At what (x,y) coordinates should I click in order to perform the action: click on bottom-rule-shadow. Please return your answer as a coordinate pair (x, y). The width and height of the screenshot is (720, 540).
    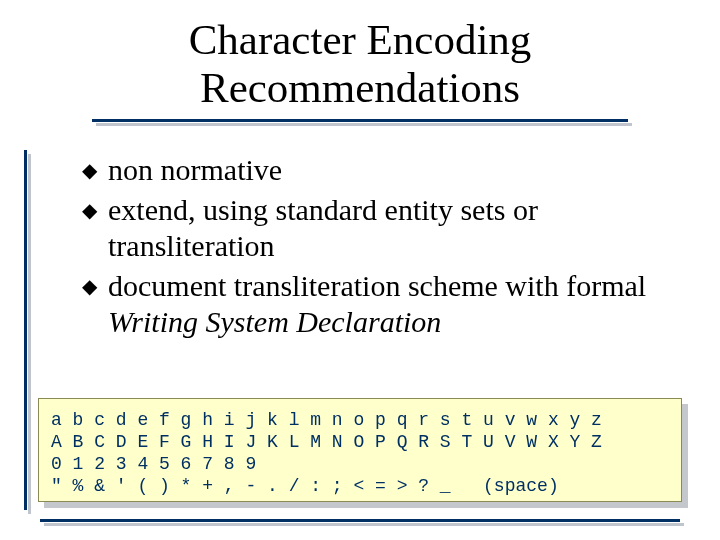
    Looking at the image, I should click on (364, 524).